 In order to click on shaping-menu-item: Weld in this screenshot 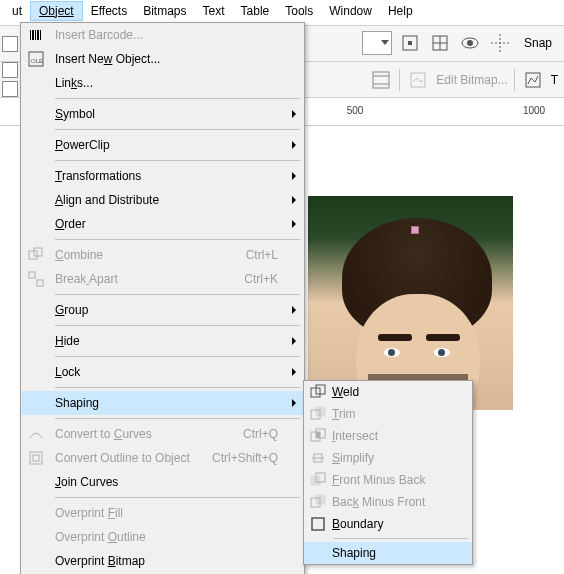, I will do `click(388, 392)`.